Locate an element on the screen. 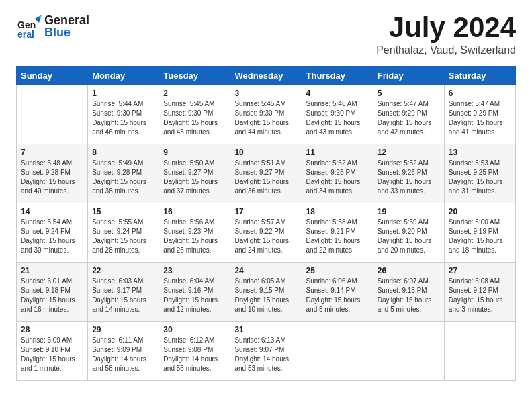  cell-date-number: 28 is located at coordinates (52, 330).